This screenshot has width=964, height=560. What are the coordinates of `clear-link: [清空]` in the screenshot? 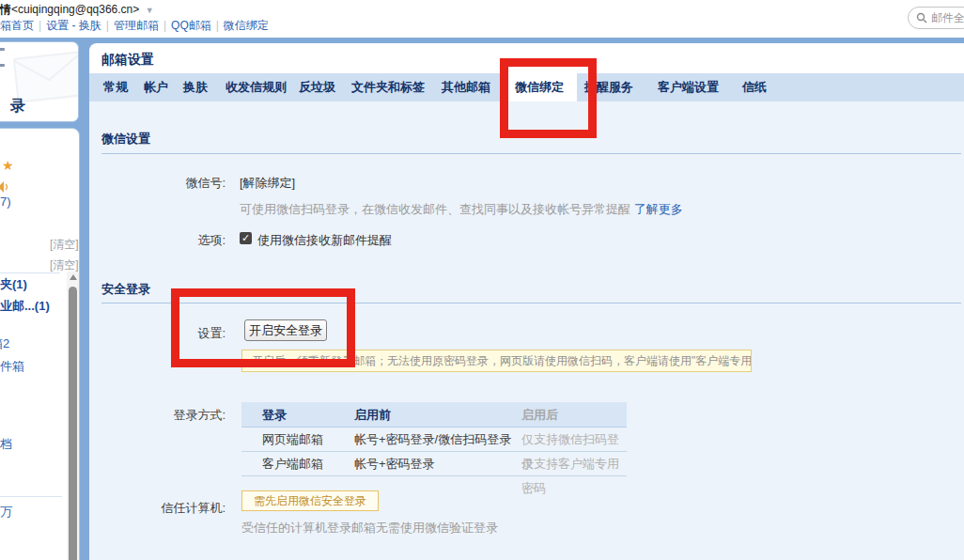 It's located at (64, 244).